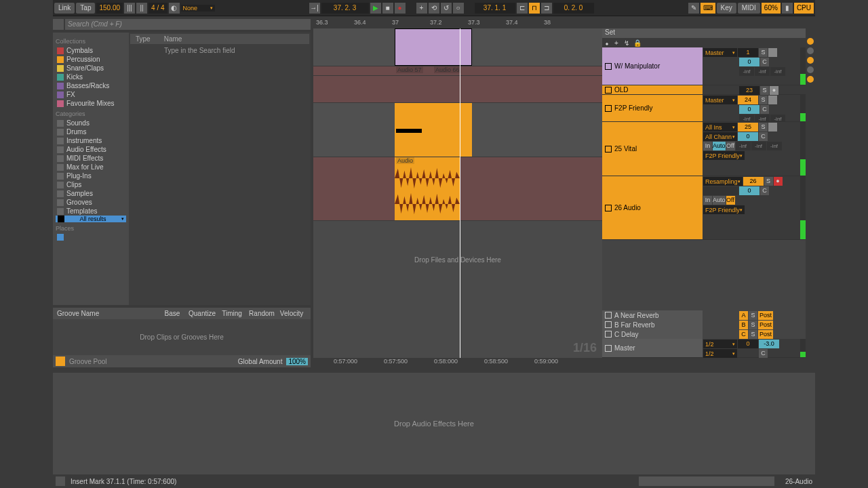 The height and width of the screenshot is (488, 868). I want to click on track-number: 26, so click(753, 182).